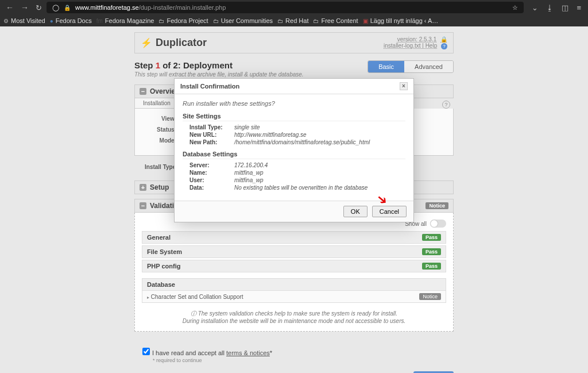  I want to click on kv-row: New URL:http://www.mittfinaforetag.se, so click(294, 134).